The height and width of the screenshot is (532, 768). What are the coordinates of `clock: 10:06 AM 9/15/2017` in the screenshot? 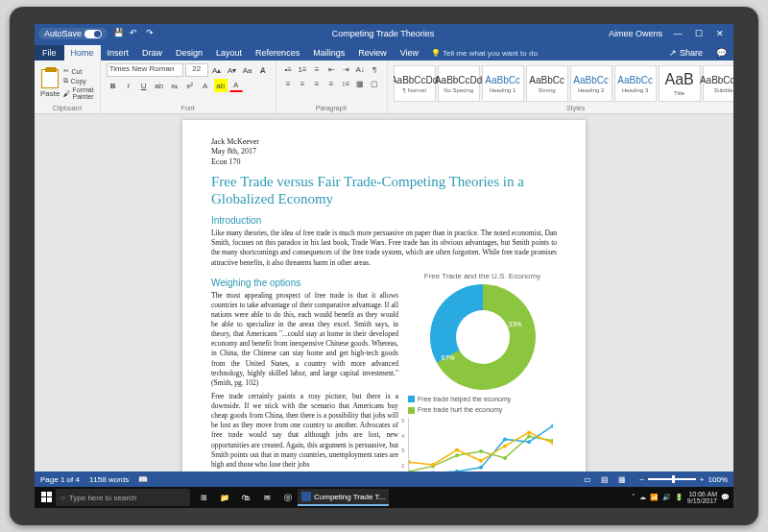 It's located at (703, 497).